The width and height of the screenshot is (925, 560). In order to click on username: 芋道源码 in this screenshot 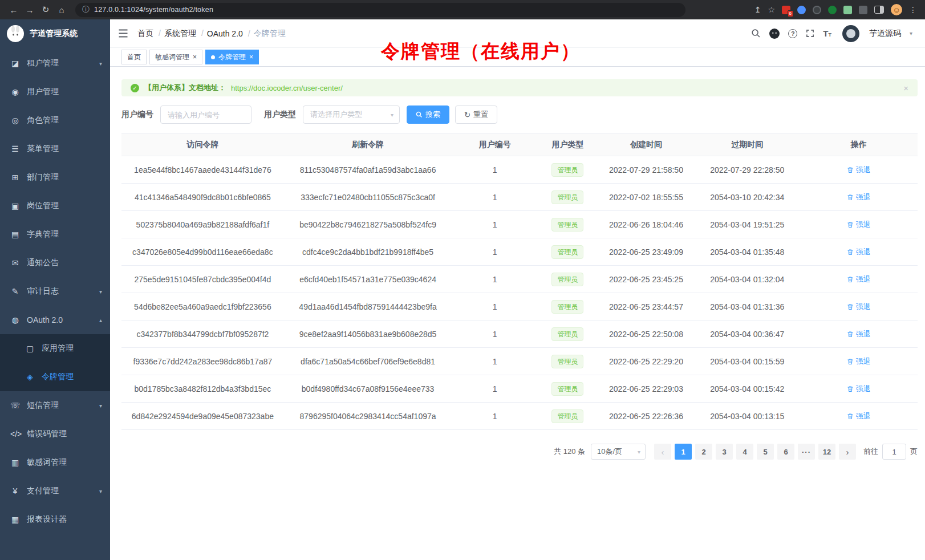, I will do `click(885, 34)`.